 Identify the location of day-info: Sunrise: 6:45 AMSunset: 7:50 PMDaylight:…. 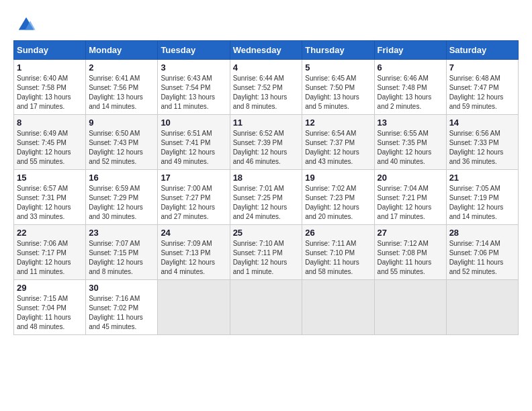
(338, 93).